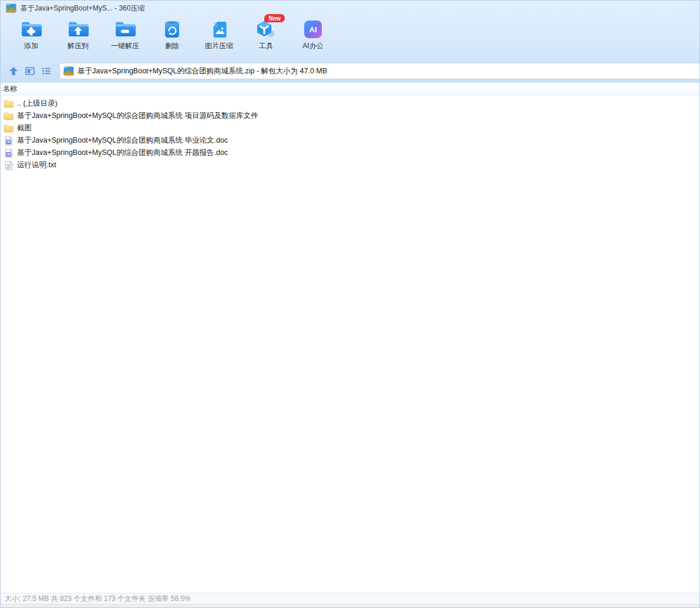  I want to click on image-compress-icon, so click(219, 29).